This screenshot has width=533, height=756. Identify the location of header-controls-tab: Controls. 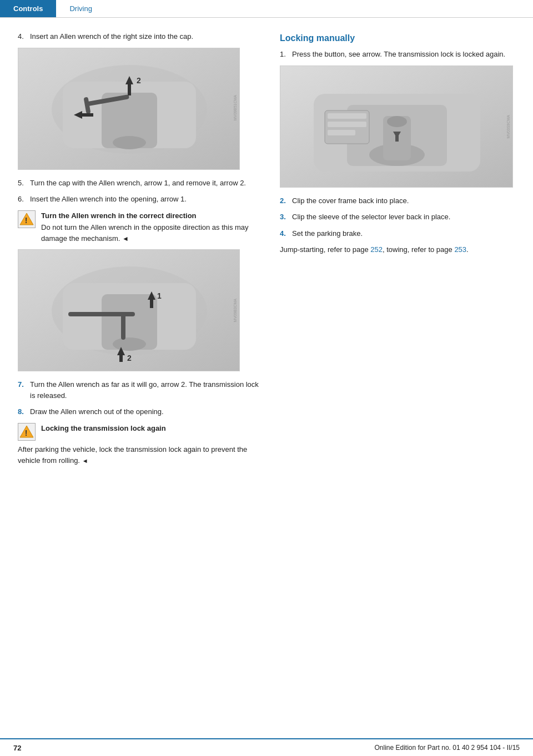
(28, 9).